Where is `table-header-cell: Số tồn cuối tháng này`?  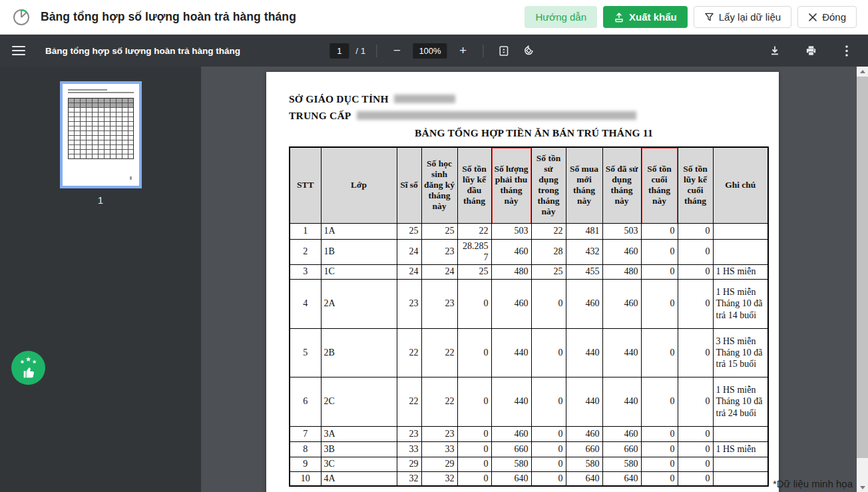 table-header-cell: Số tồn cuối tháng này is located at coordinates (659, 185).